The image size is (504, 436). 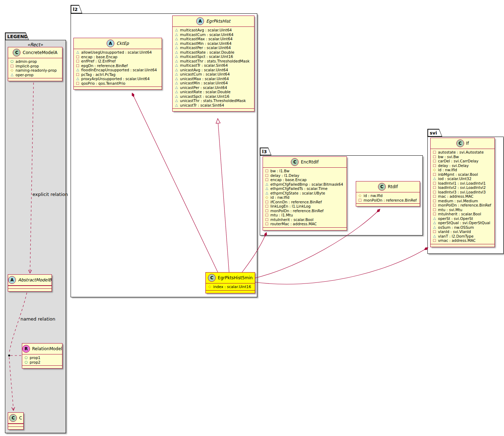 What do you see at coordinates (462, 201) in the screenshot?
I see `attribute-row: □medium : svi.Medium` at bounding box center [462, 201].